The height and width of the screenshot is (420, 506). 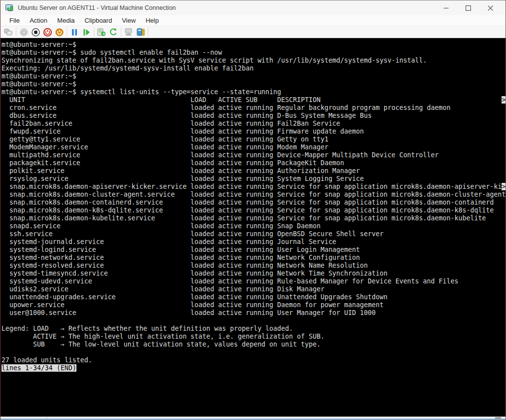 What do you see at coordinates (74, 33) in the screenshot?
I see `pause-icon` at bounding box center [74, 33].